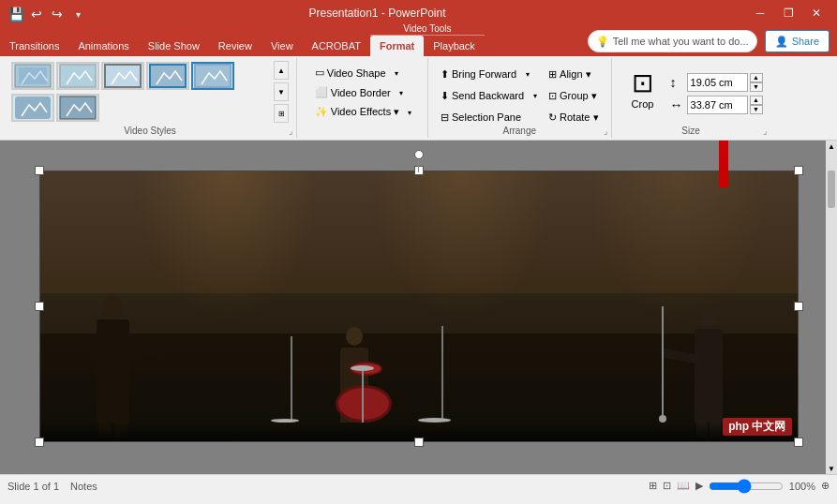 Image resolution: width=837 pixels, height=504 pixels. I want to click on view-slideshow-btn: ▶, so click(699, 485).